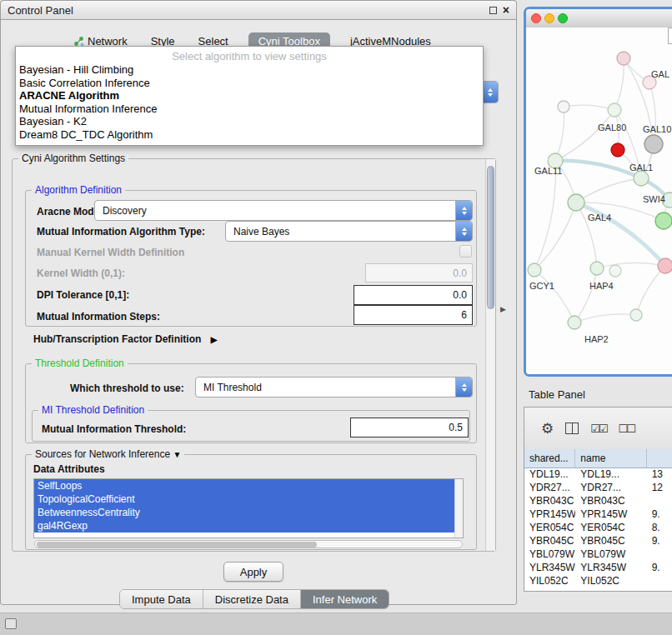 The width and height of the screenshot is (672, 635). What do you see at coordinates (460, 273) in the screenshot?
I see `kernel-width-value: 0.0` at bounding box center [460, 273].